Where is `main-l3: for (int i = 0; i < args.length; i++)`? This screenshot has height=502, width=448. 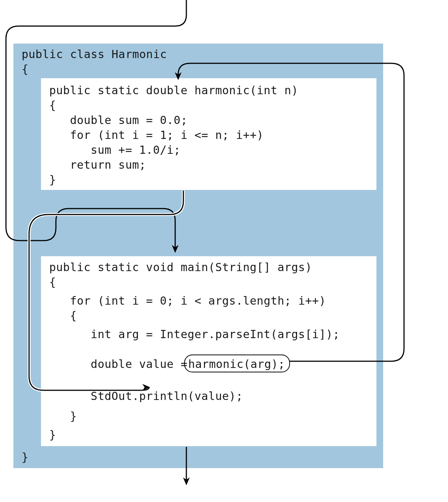
main-l3: for (int i = 0; i < args.length; i++) is located at coordinates (187, 301).